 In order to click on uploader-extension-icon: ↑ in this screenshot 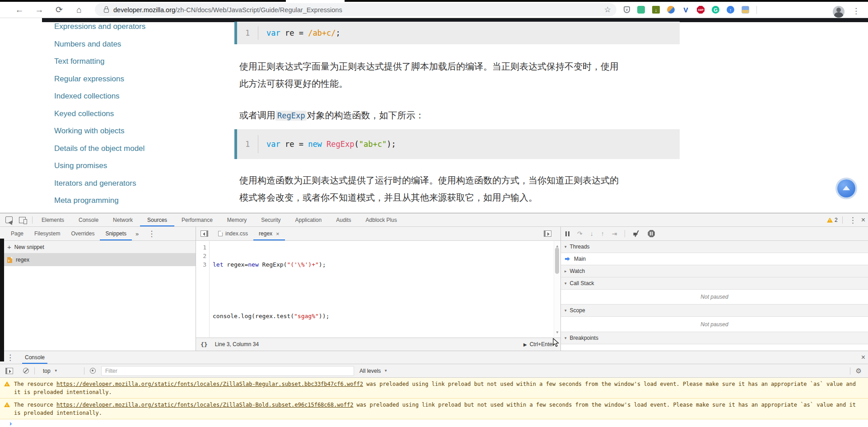, I will do `click(731, 10)`.